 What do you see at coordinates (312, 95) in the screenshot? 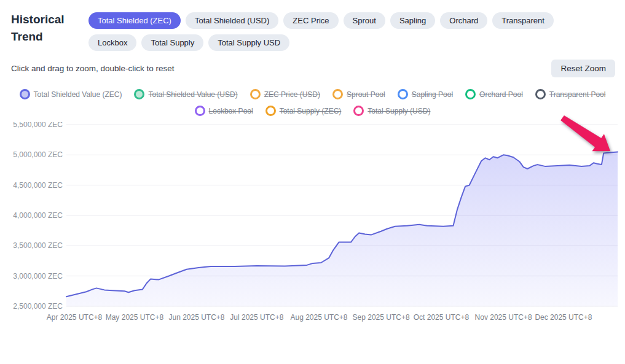
I see `legend-row: Total Shielded Value (ZEC)Total Shielded…` at bounding box center [312, 95].